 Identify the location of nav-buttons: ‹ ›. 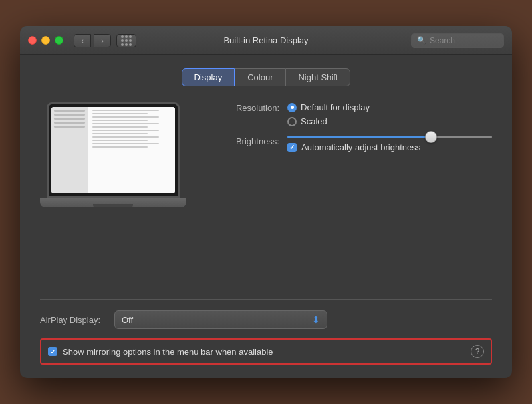
(92, 41).